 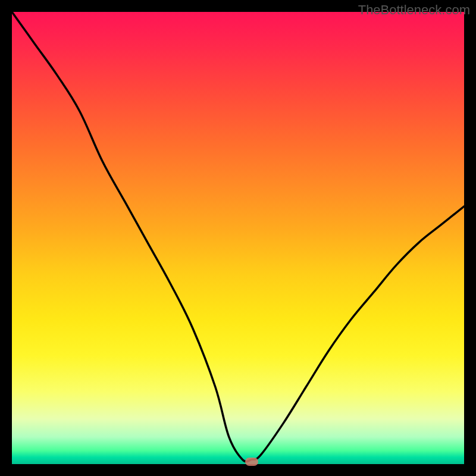 What do you see at coordinates (252, 462) in the screenshot?
I see `optimal-point-marker` at bounding box center [252, 462].